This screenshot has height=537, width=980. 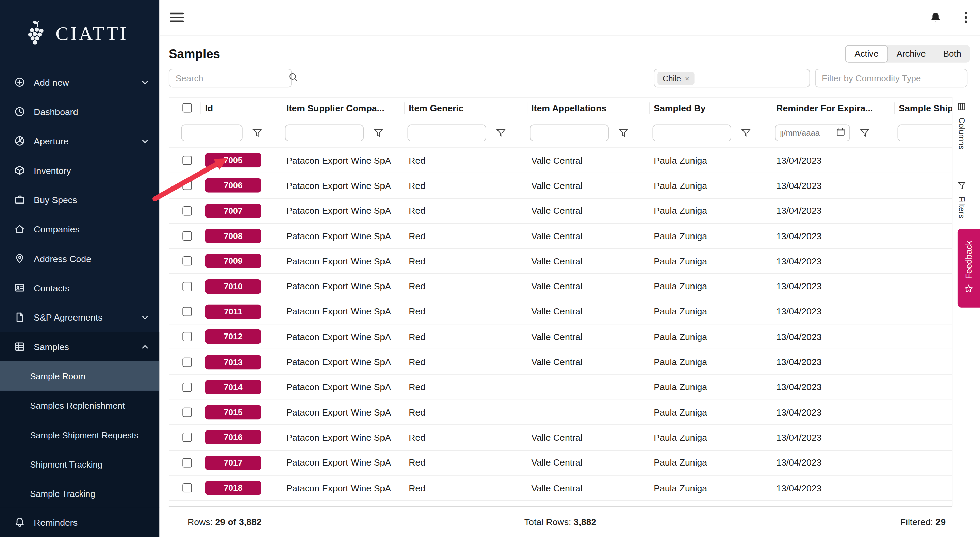 What do you see at coordinates (80, 493) in the screenshot?
I see `sidebar-subitem-sample-tracking: Sample Tracking` at bounding box center [80, 493].